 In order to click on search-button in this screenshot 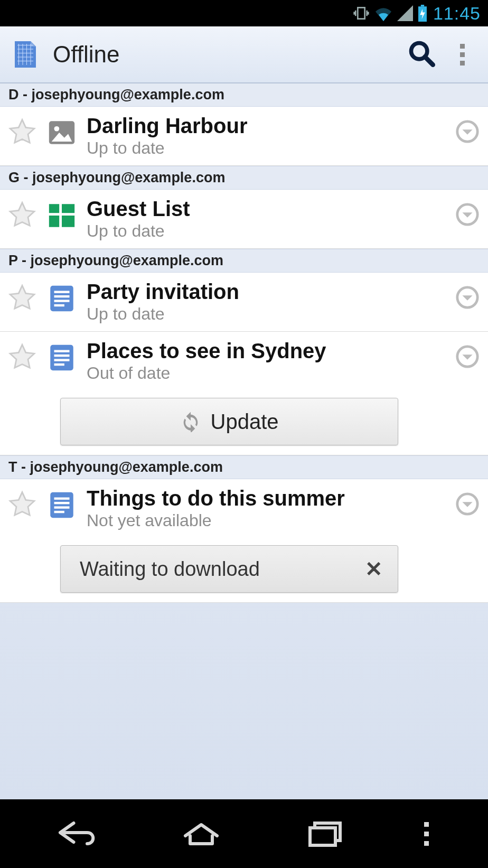, I will do `click(421, 54)`.